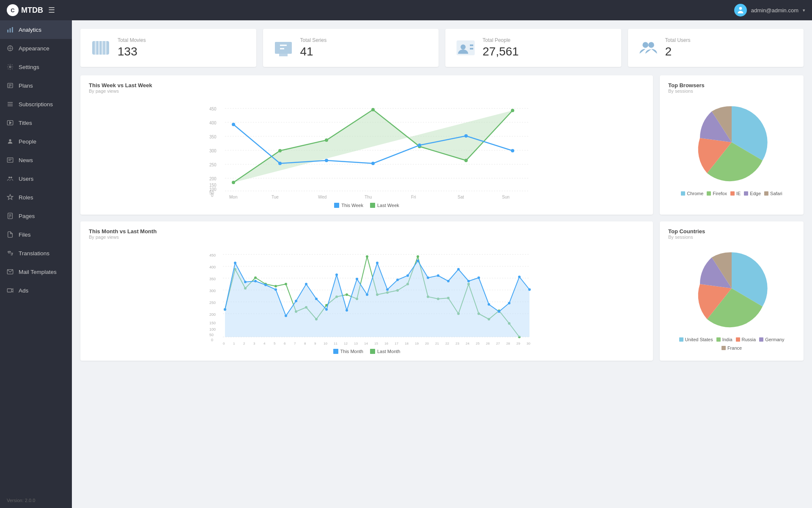 This screenshot has width=812, height=508. Describe the element at coordinates (11, 141) in the screenshot. I see `people-icon` at that location.